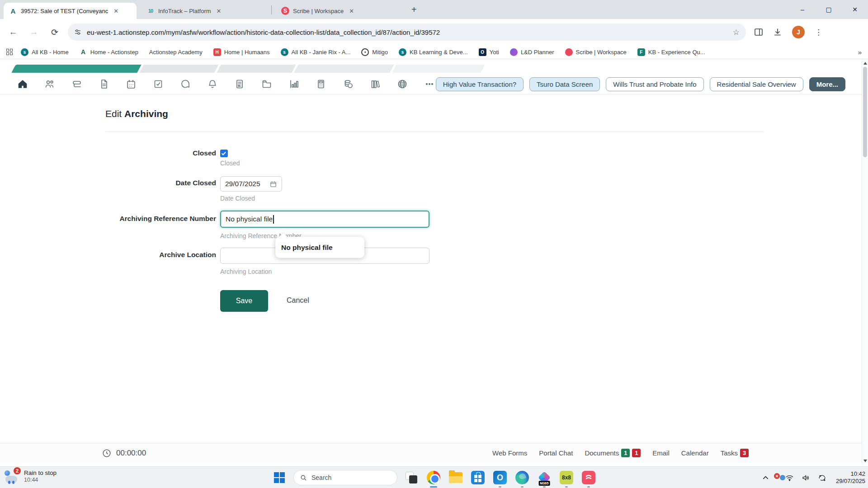 The height and width of the screenshot is (488, 868). I want to click on suggestion-text: No physical file, so click(307, 248).